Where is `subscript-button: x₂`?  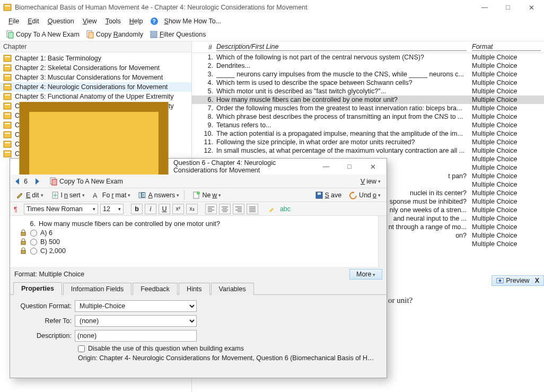
subscript-button: x₂ is located at coordinates (192, 209).